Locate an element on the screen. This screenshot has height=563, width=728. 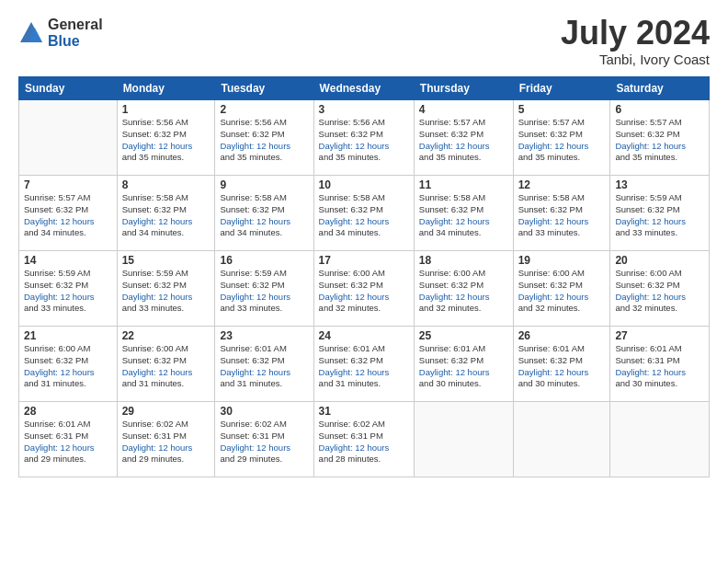
day-number: 14 is located at coordinates (68, 260).